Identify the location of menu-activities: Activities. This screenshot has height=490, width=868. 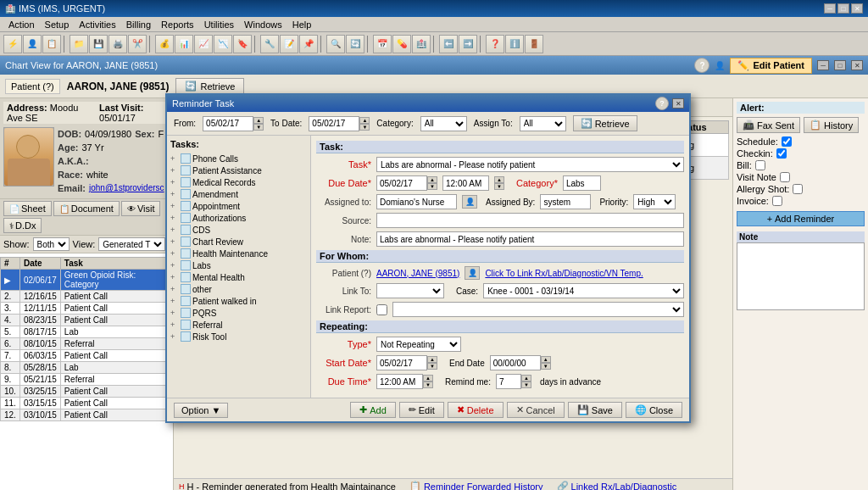
(97, 25).